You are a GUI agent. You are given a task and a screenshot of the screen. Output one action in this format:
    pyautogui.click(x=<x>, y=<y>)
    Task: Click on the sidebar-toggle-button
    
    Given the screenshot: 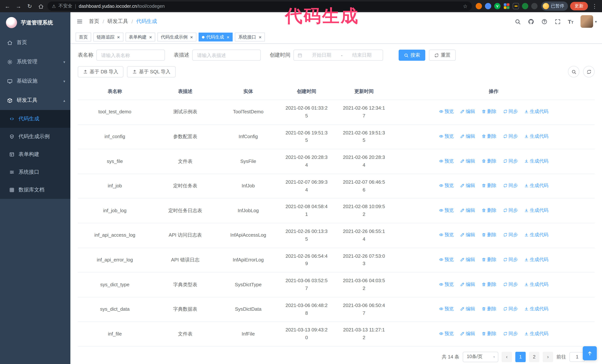 What is the action you would take?
    pyautogui.click(x=80, y=21)
    